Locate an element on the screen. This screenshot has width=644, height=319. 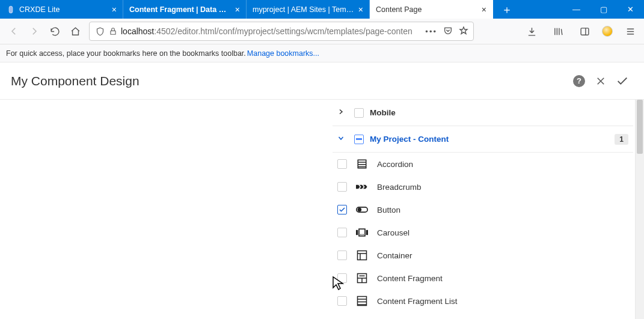
help-button: ? is located at coordinates (579, 81).